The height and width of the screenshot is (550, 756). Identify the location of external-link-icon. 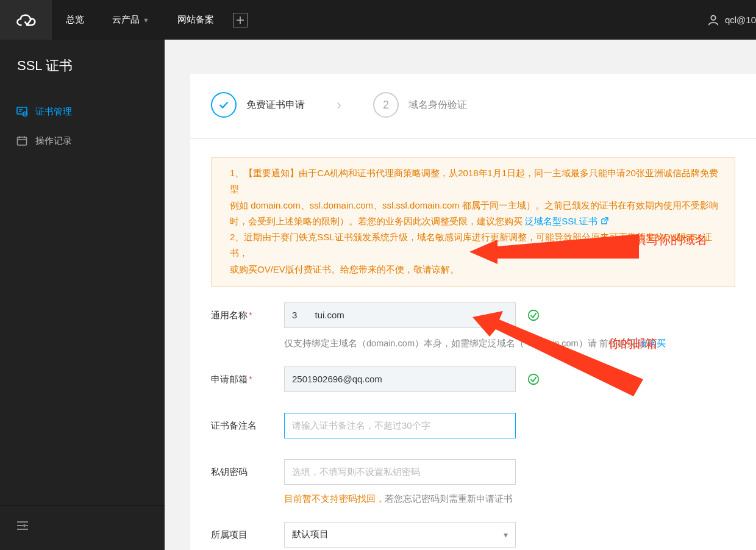
(604, 221).